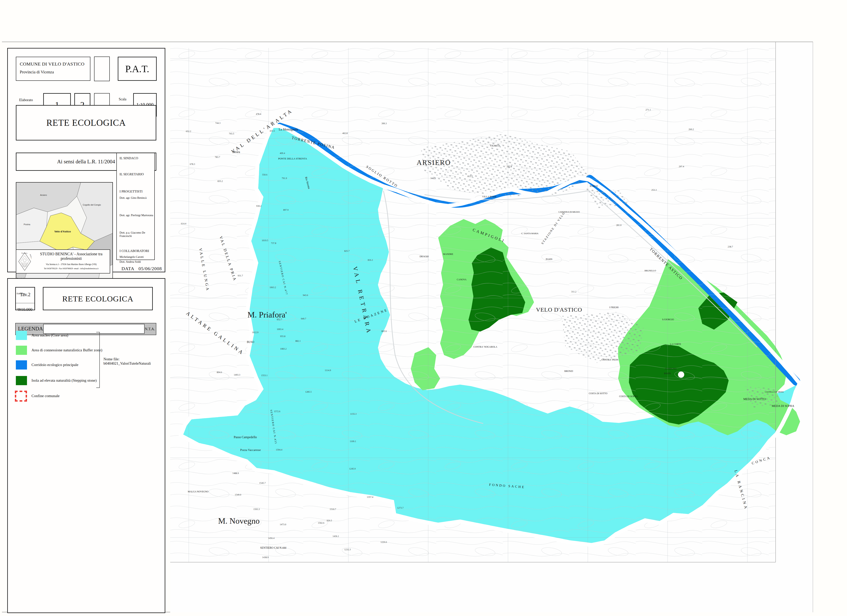 The image size is (847, 616). What do you see at coordinates (128, 269) in the screenshot?
I see `data-label: DATA` at bounding box center [128, 269].